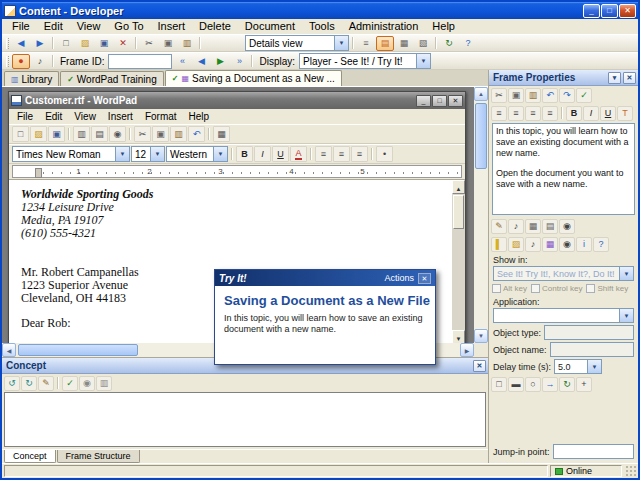 This screenshot has width=640, height=480. I want to click on scroll-left-icon, so click(9, 350).